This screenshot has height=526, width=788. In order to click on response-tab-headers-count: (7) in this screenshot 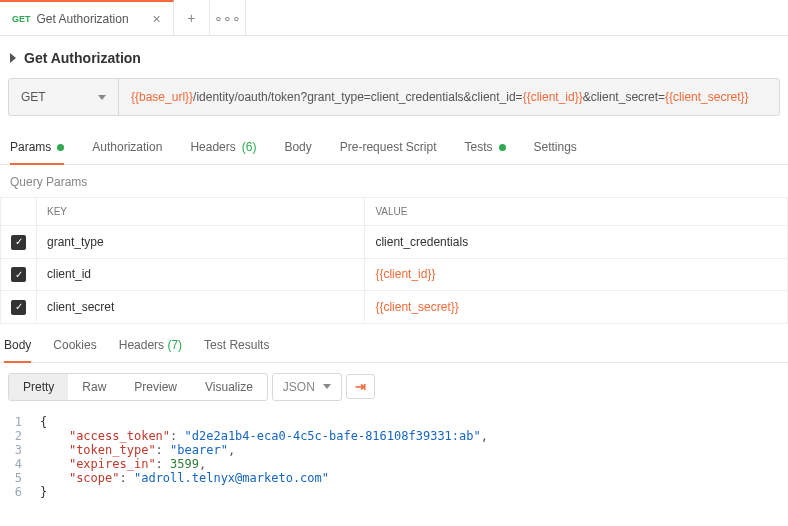, I will do `click(174, 345)`.